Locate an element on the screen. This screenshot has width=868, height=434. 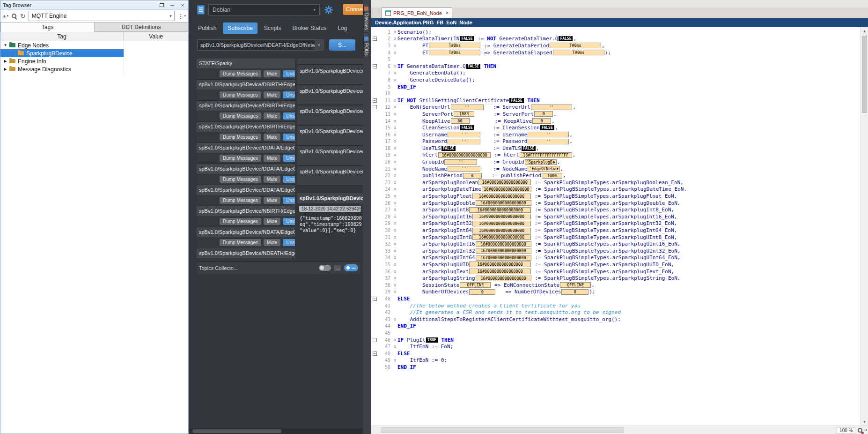
bool-value-box: TRUE is located at coordinates (432, 340).